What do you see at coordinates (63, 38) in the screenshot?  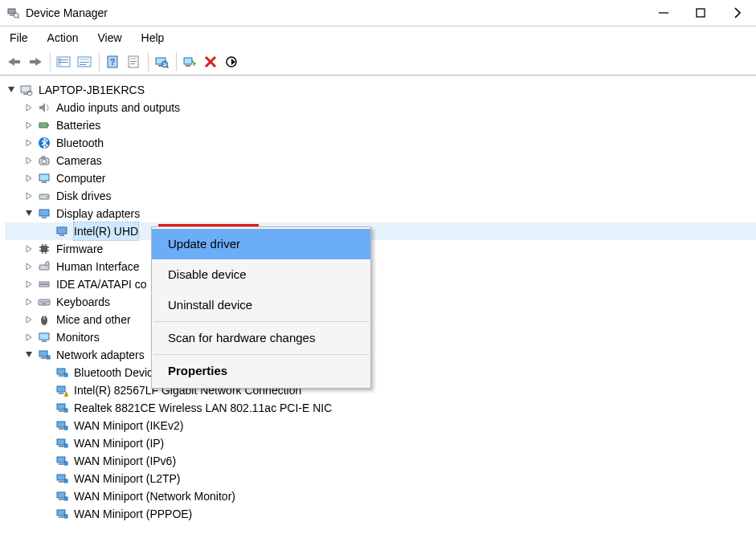 I see `menu-action: Action` at bounding box center [63, 38].